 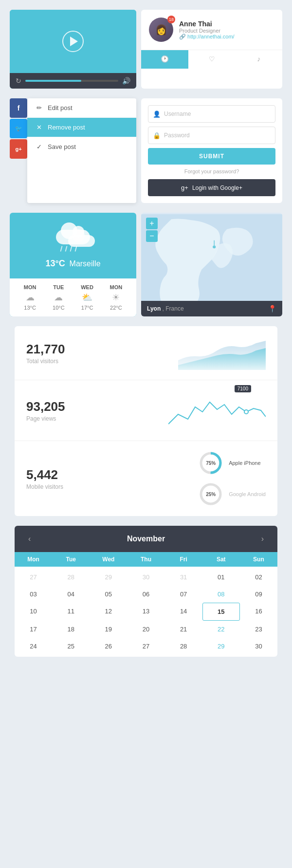 What do you see at coordinates (273, 309) in the screenshot?
I see `location-pin-icon: 📍` at bounding box center [273, 309].